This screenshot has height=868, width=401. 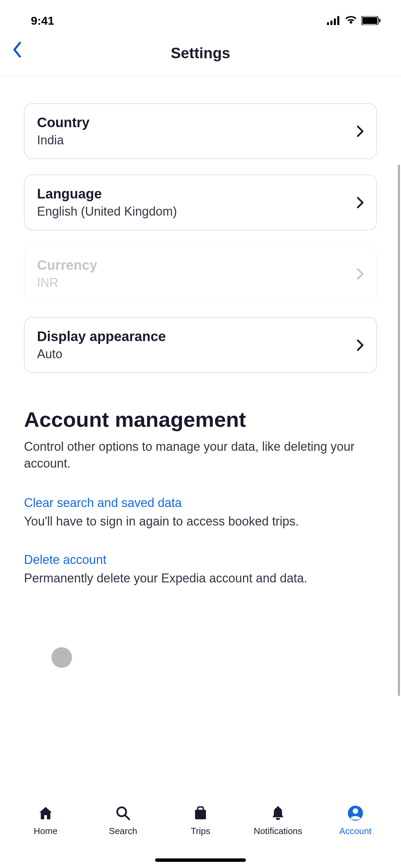 What do you see at coordinates (197, 274) in the screenshot?
I see `currency-text: Currency INR` at bounding box center [197, 274].